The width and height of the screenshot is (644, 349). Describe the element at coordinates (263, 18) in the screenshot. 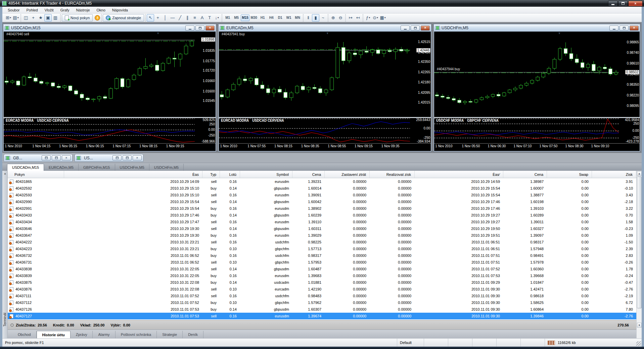

I see `timeframe-h1-button: H1` at that location.